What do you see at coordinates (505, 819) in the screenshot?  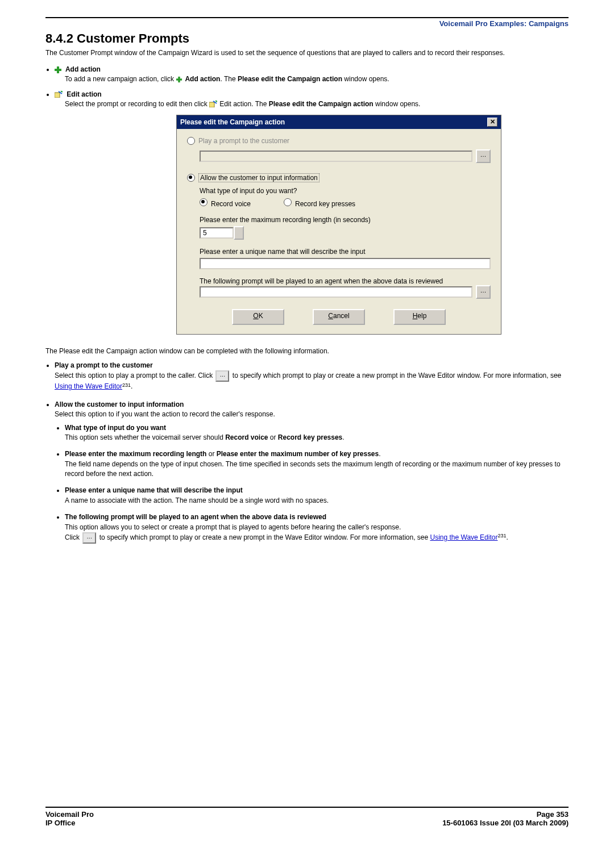 I see `footer-right: Page 353 15-601063 Issue 20l (03 March 2…` at bounding box center [505, 819].